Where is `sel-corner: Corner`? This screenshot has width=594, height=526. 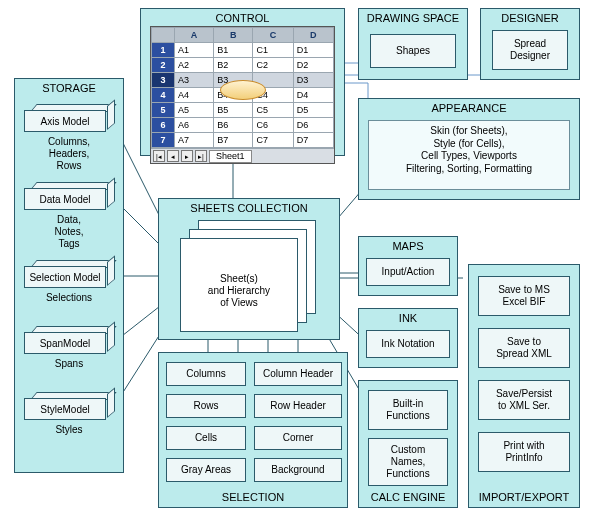
sel-corner: Corner is located at coordinates (298, 438).